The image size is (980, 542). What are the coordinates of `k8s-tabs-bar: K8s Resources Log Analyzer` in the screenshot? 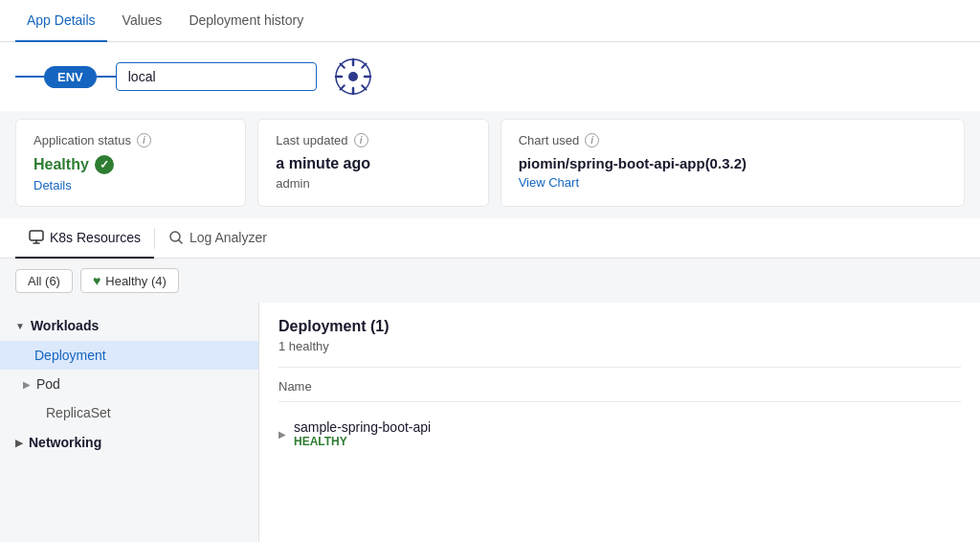 It's located at (490, 238).